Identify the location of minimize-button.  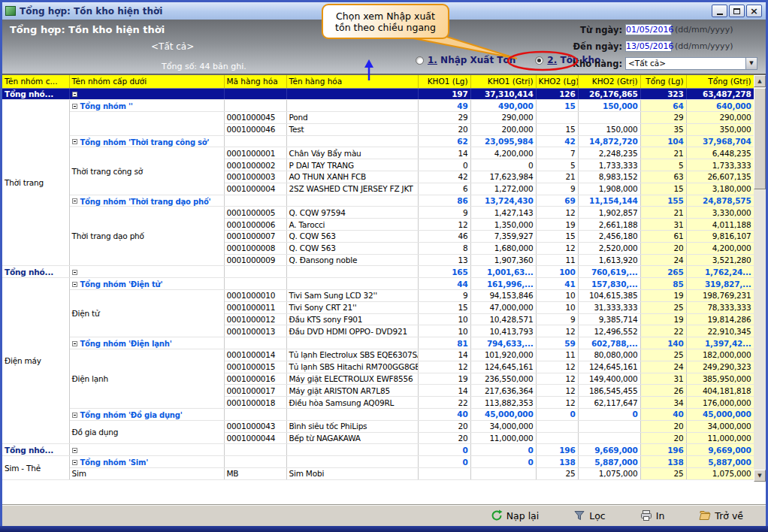
(720, 11).